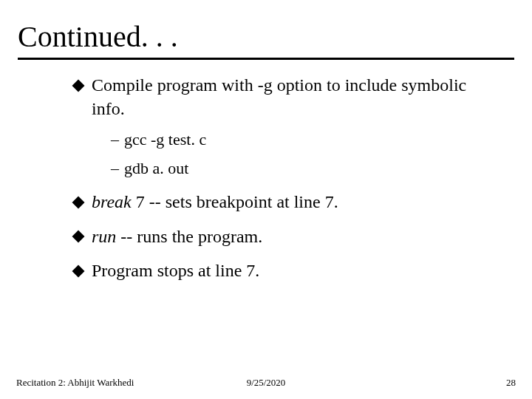 The height and width of the screenshot is (399, 532). Describe the element at coordinates (511, 383) in the screenshot. I see `footer-page-number: 28` at that location.